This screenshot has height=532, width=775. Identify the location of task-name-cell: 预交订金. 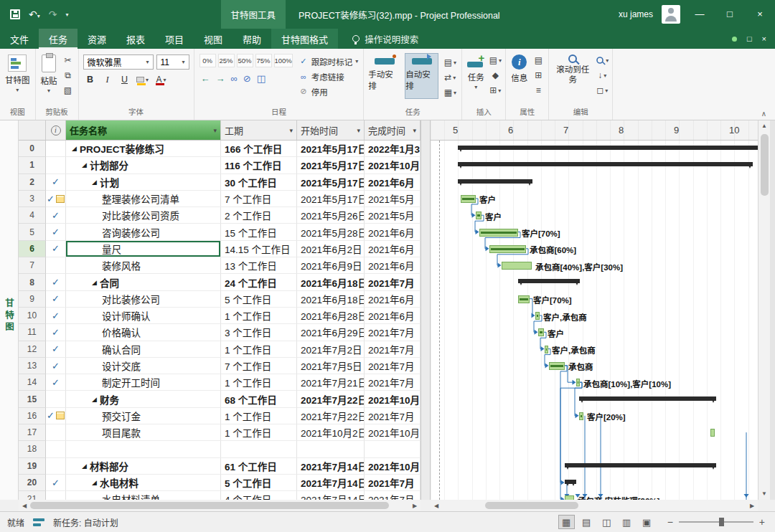
(144, 416).